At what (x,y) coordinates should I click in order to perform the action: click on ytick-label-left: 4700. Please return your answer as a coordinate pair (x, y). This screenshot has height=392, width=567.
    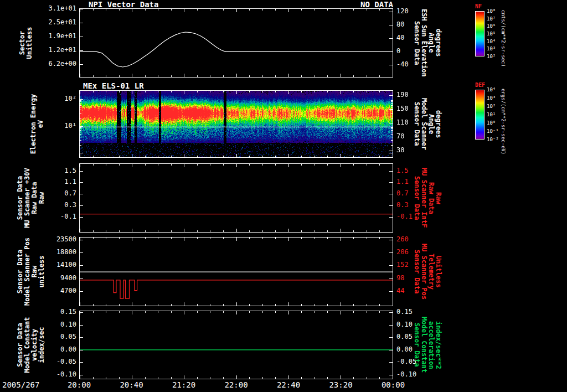
    Looking at the image, I should click on (38, 291).